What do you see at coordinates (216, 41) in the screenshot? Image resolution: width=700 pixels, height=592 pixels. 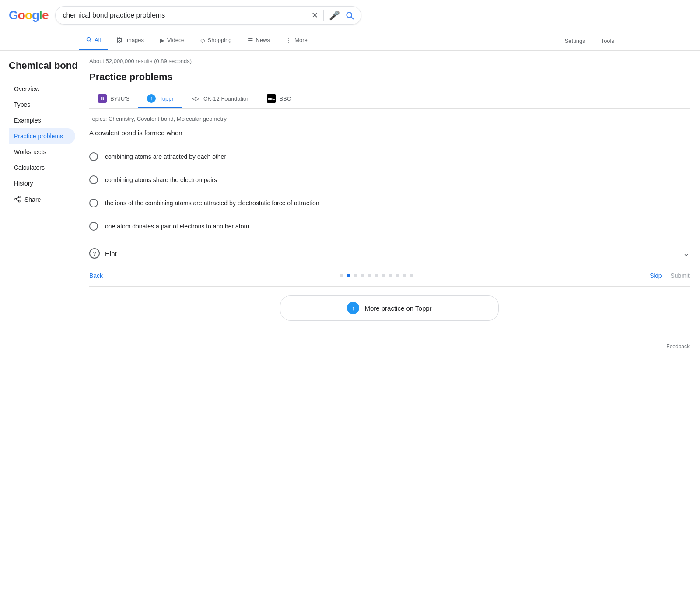 I see `tab-shopping: ◇ Shopping` at bounding box center [216, 41].